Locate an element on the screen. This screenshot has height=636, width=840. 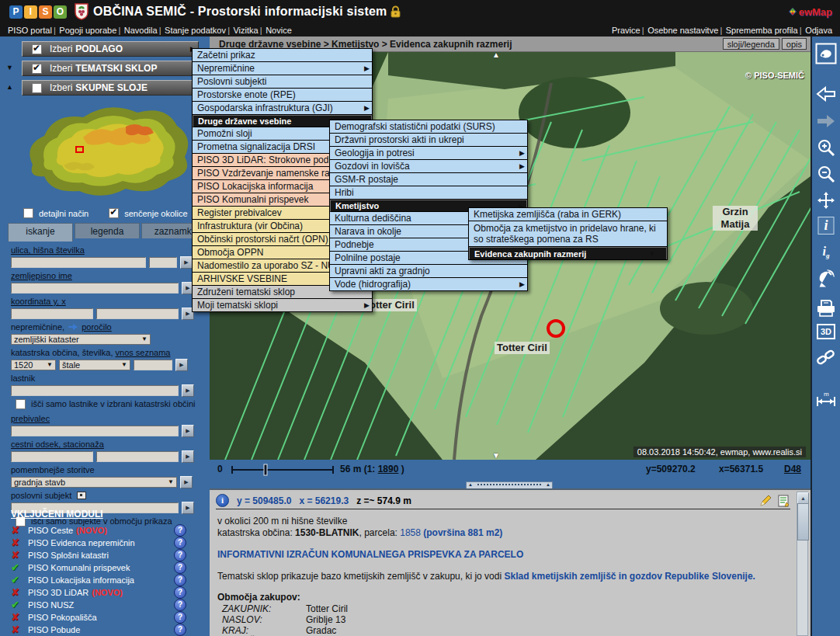
cadastral-number-select: 1520 is located at coordinates (33, 365).